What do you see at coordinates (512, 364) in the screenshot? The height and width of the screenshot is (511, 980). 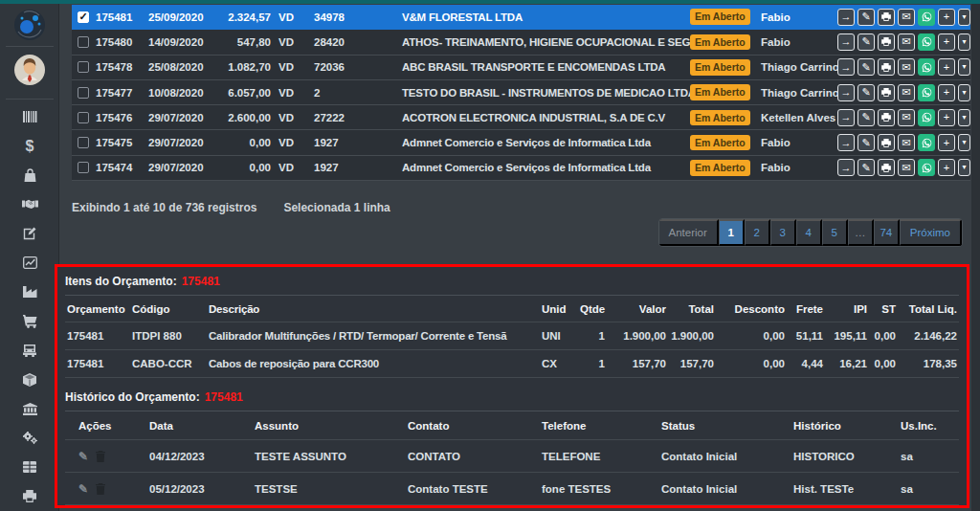 I see `item-row: 175481 CABO-CCR Cabos de reposição para …` at bounding box center [512, 364].